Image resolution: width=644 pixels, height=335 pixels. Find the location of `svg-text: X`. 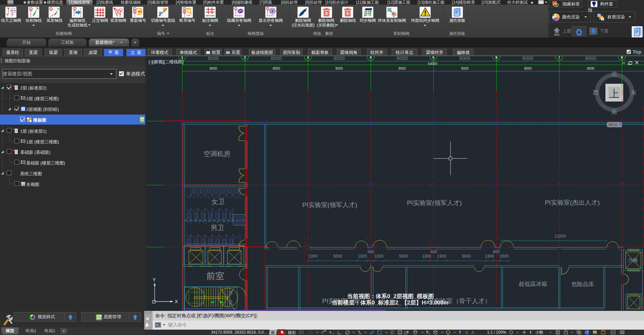

svg-text: X is located at coordinates (176, 302).